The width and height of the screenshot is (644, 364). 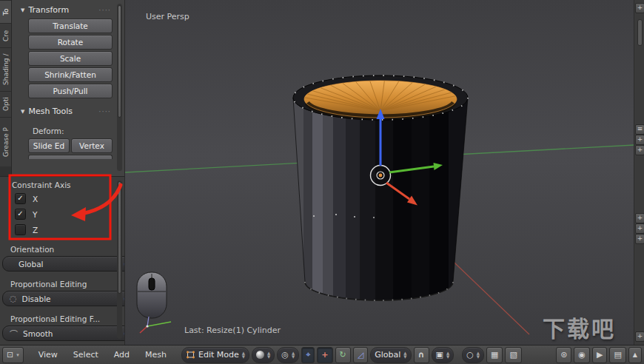 I want to click on tab-create: Cre, so click(x=6, y=36).